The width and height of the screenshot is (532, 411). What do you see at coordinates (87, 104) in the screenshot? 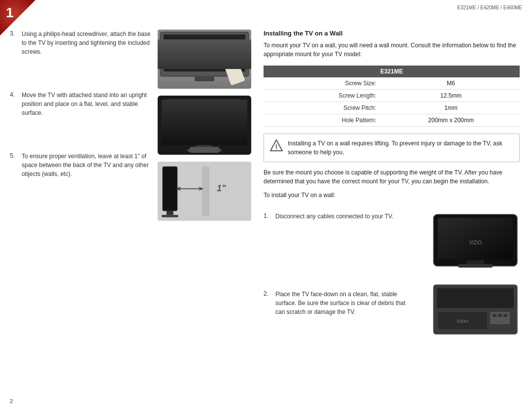
I see `step-4-text: Move the TV with attached stand into an …` at bounding box center [87, 104].